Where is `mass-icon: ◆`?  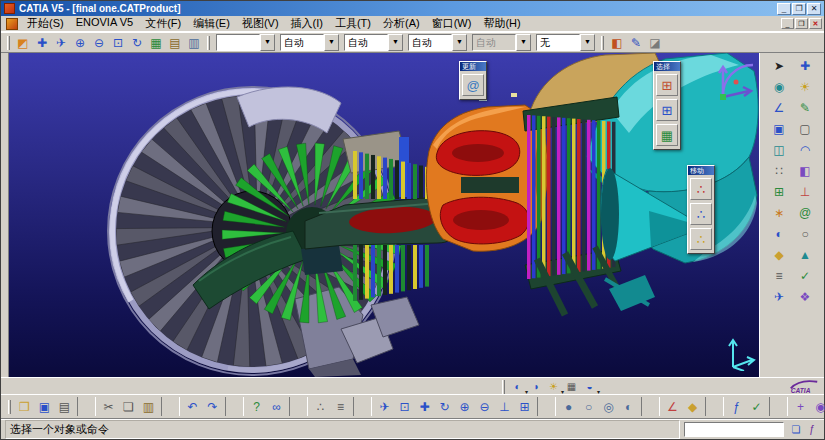
mass-icon: ◆ is located at coordinates (692, 406).